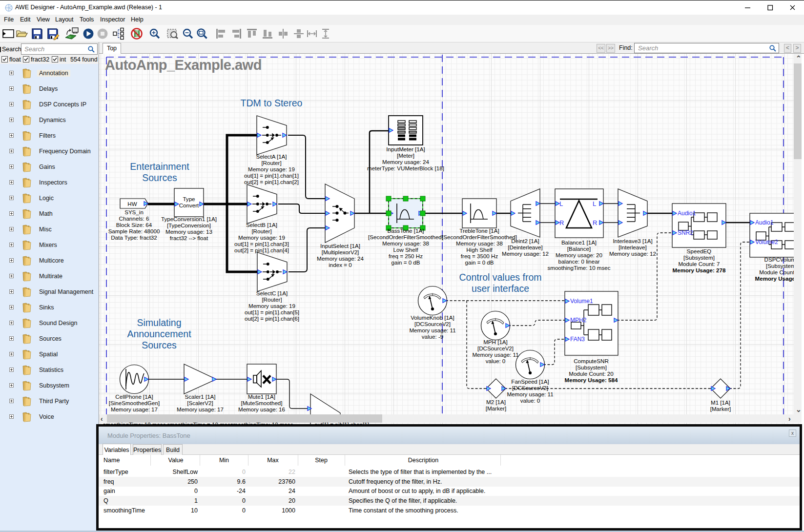 This screenshot has width=804, height=532. What do you see at coordinates (134, 403) in the screenshot?
I see `svg-text: [SineSmoothedGen]` at bounding box center [134, 403].